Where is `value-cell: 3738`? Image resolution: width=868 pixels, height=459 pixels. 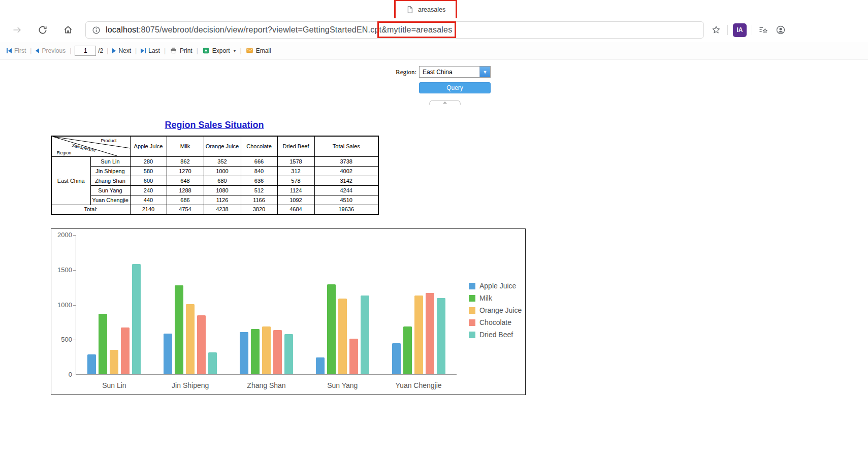 value-cell: 3738 is located at coordinates (346, 161).